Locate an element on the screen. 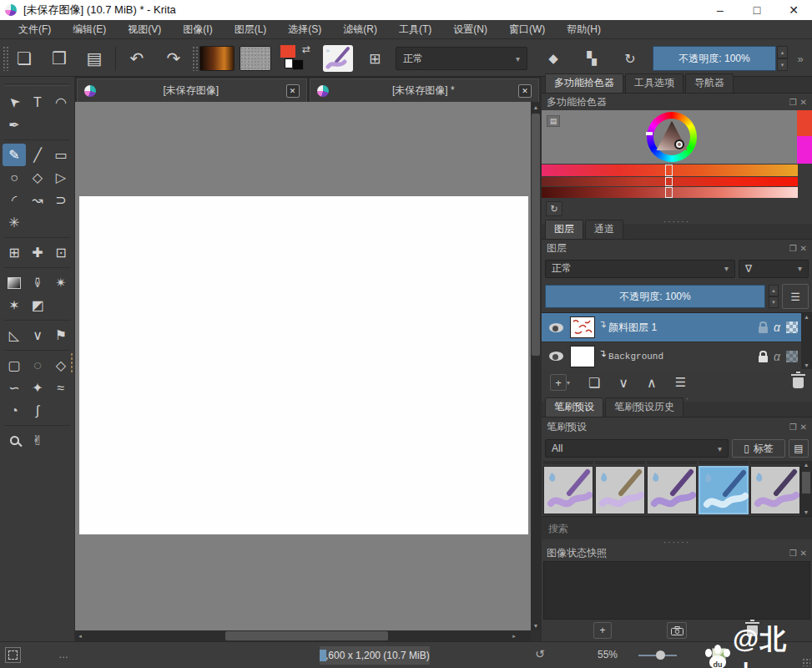  gradient-swatch is located at coordinates (217, 58).